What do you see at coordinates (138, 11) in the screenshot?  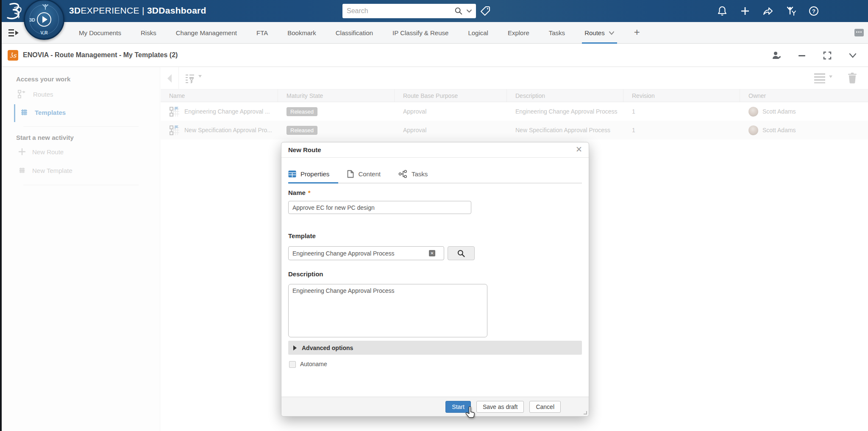 I see `brand-title: 3DEXPERIENCE | 3DDashboard` at bounding box center [138, 11].